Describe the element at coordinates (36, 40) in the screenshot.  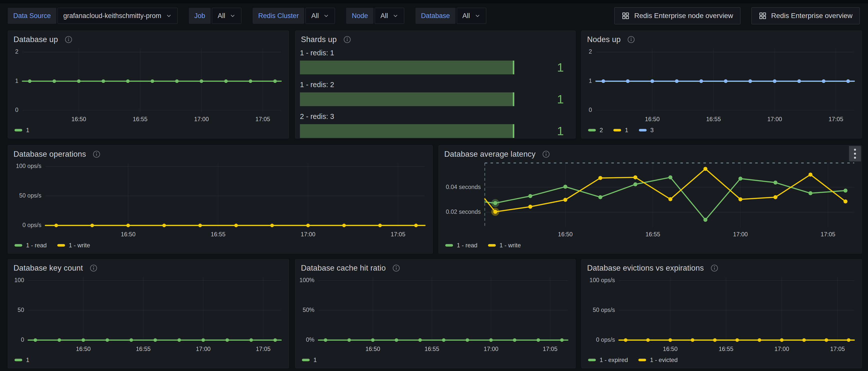
I see `panel-title: Database up` at that location.